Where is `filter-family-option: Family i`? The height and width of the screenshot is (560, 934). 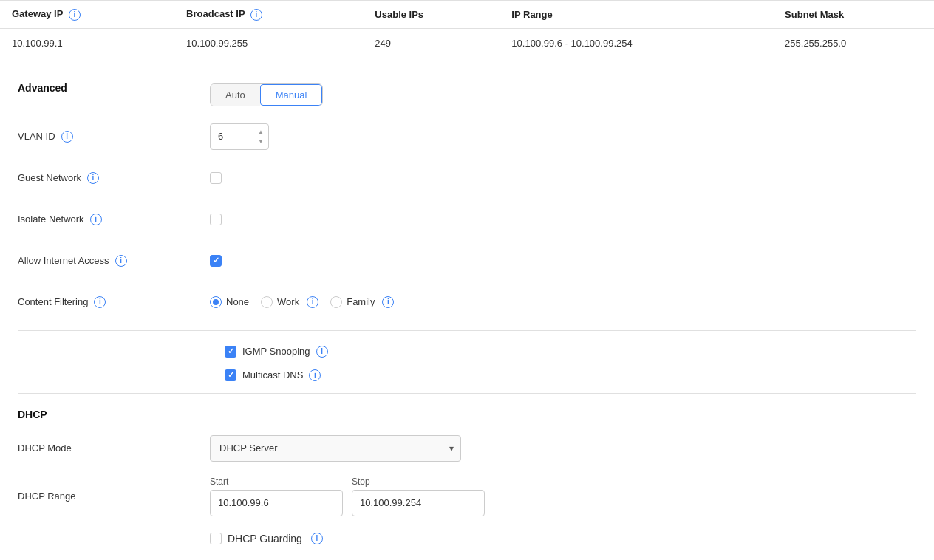
filter-family-option: Family i is located at coordinates (362, 302).